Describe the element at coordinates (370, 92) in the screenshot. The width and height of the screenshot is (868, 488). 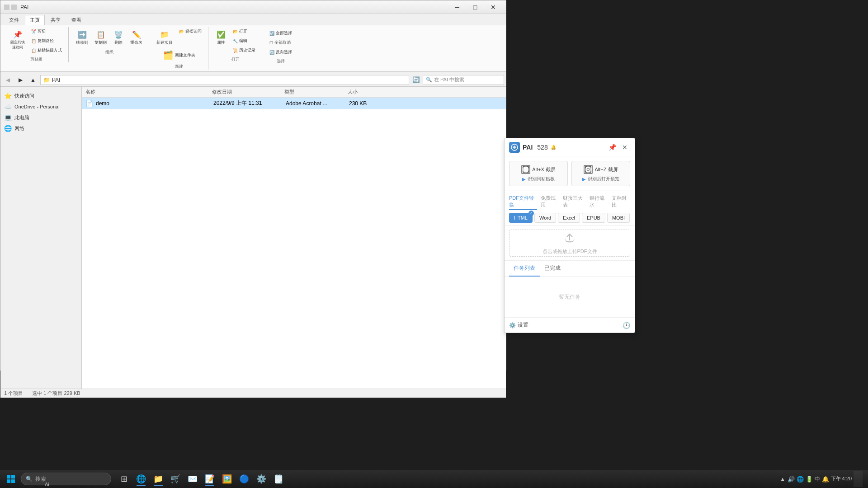
I see `col-size: 大小` at that location.